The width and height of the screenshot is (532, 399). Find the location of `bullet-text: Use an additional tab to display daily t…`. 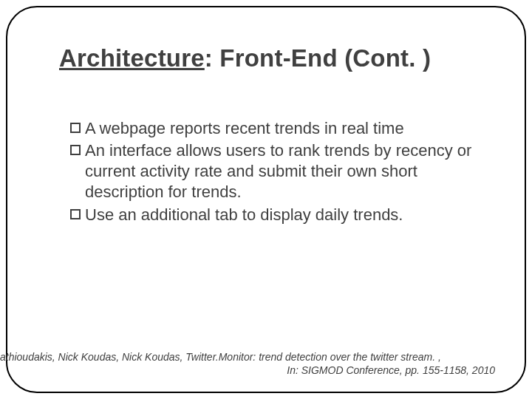

bullet-text: Use an additional tab to display daily t… is located at coordinates (282, 215).